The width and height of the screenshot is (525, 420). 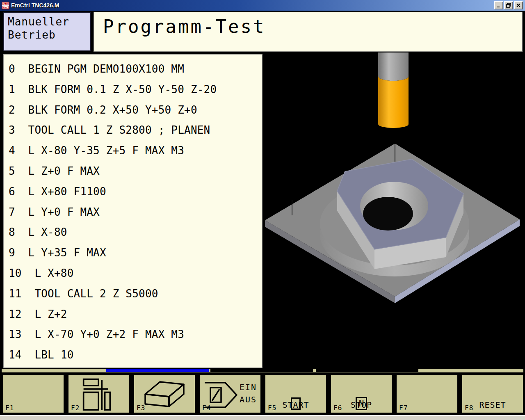 I want to click on close-icon, so click(x=518, y=5).